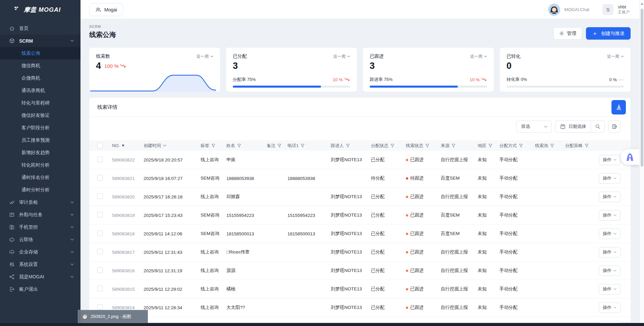  What do you see at coordinates (40, 277) in the screenshot?
I see `sidebar-item-iam-mogai: 我是MOGAI` at bounding box center [40, 277].